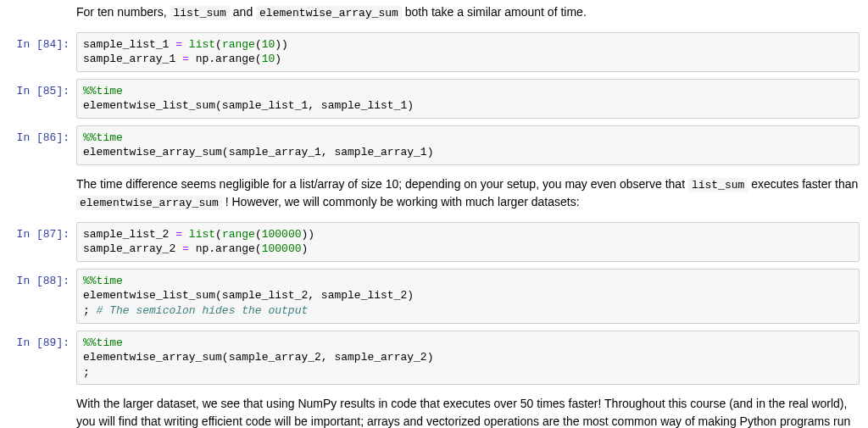  I want to click on input-prompt: In [85]:, so click(42, 90).